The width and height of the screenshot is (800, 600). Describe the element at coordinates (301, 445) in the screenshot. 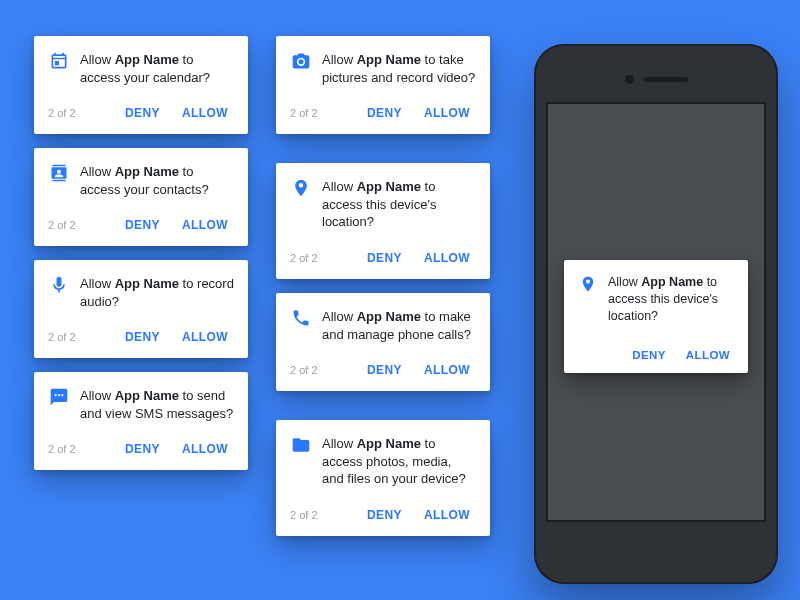

I see `folder-icon` at that location.